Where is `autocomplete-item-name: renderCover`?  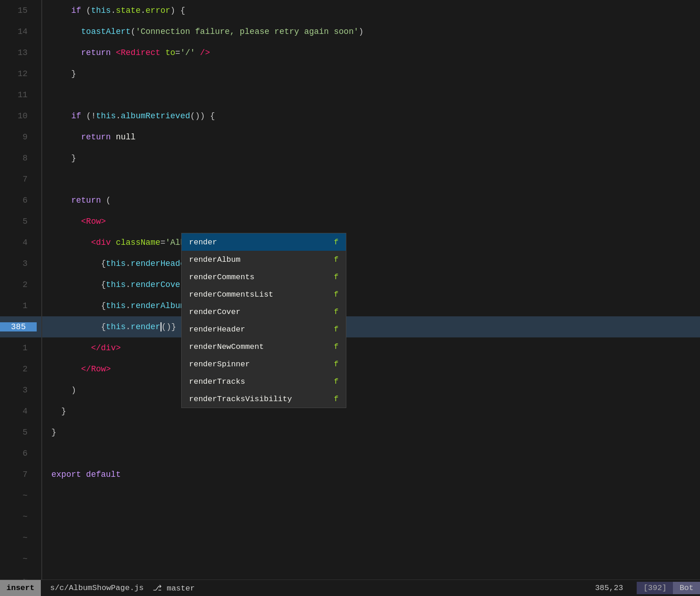 autocomplete-item-name: renderCover is located at coordinates (215, 312).